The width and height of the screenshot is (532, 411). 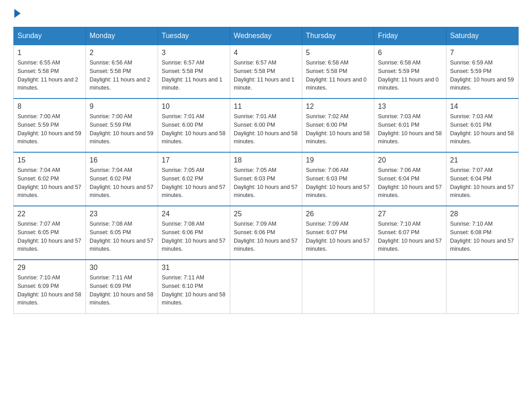 What do you see at coordinates (122, 107) in the screenshot?
I see `day-number: 9` at bounding box center [122, 107].